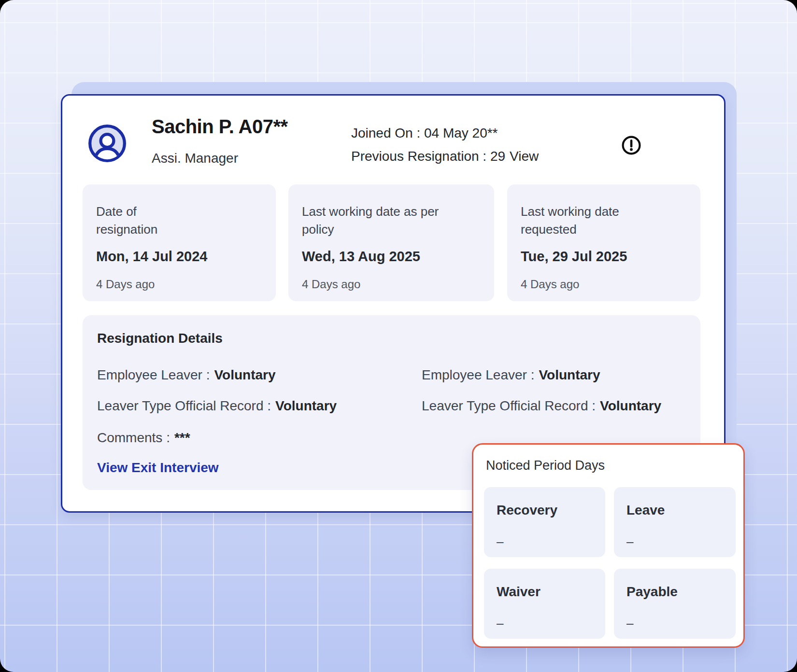 Image resolution: width=797 pixels, height=672 pixels. Describe the element at coordinates (609, 546) in the screenshot. I see `noticed-period-days-card: Noticed Period Days Recovery – Leave – W…` at that location.